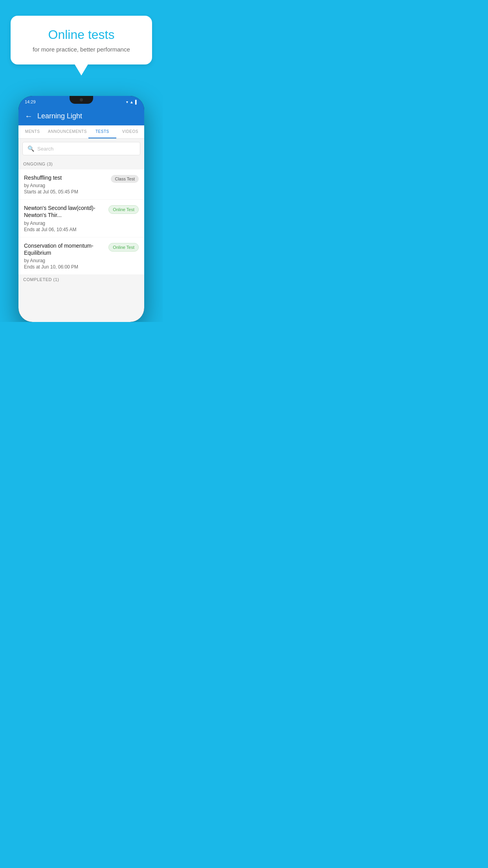 The height and width of the screenshot is (868, 488). What do you see at coordinates (81, 256) in the screenshot?
I see `test-item-conservation: Conservation of momentum-Equilibrium by …` at bounding box center [81, 256].